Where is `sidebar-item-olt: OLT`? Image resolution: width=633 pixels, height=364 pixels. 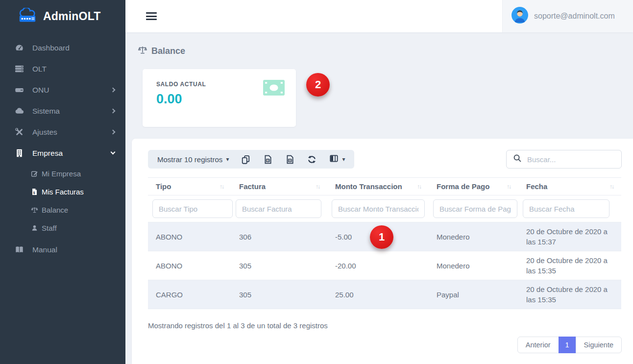
sidebar-item-olt: OLT is located at coordinates (63, 69).